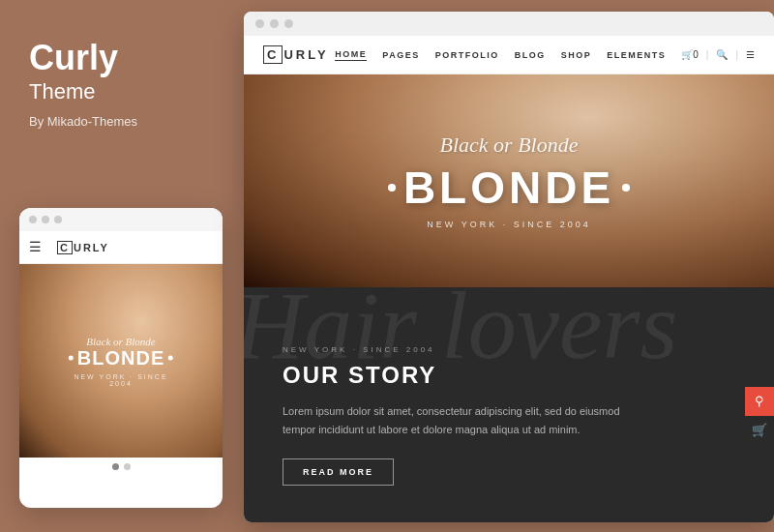 The width and height of the screenshot is (774, 532). Describe the element at coordinates (509, 181) in the screenshot. I see `desktop-hero-content: Black or Blonde BLONDE NEW YORK · SINCE …` at that location.